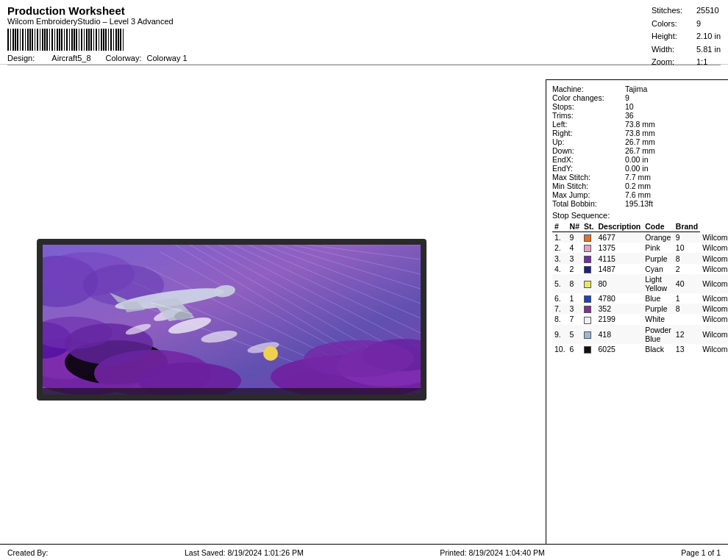 This screenshot has width=728, height=560. I want to click on row-code: 13, so click(687, 349).